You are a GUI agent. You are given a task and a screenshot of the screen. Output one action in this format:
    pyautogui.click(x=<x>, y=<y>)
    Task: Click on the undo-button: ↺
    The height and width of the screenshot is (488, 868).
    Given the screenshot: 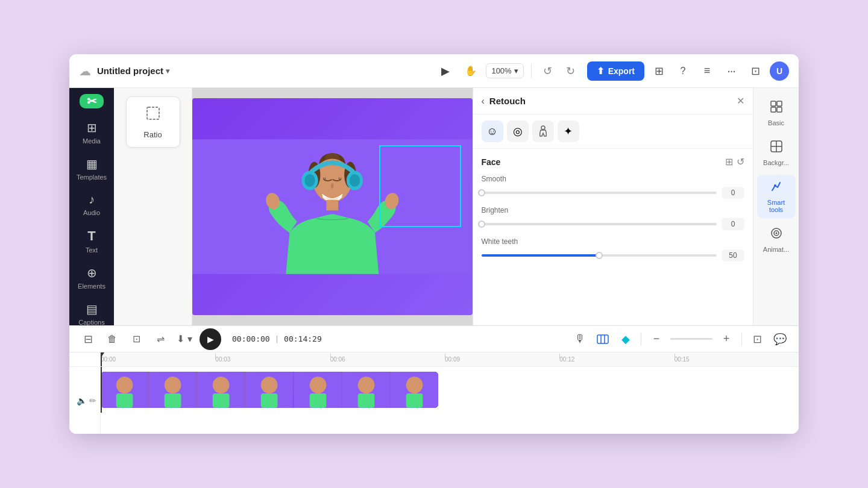 What is the action you would take?
    pyautogui.click(x=548, y=71)
    